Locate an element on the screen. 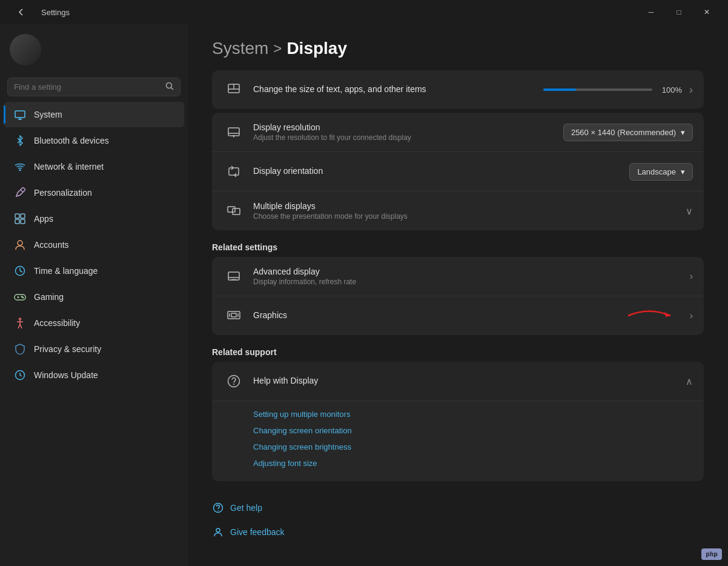  breadcrumb-parent: System is located at coordinates (240, 48).